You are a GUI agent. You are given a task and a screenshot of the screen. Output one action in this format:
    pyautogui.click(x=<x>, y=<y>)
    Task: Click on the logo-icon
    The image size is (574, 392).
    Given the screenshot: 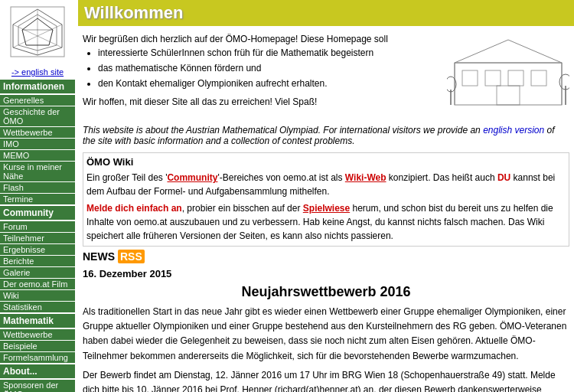 What is the action you would take?
    pyautogui.click(x=38, y=32)
    